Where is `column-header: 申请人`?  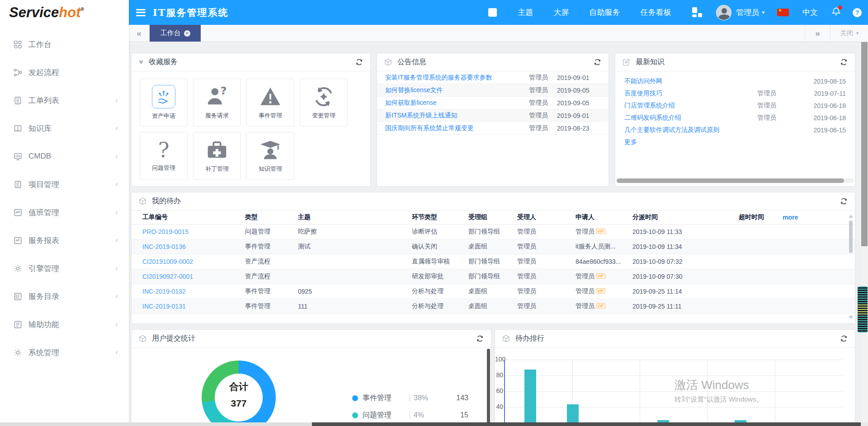 column-header: 申请人 is located at coordinates (604, 217).